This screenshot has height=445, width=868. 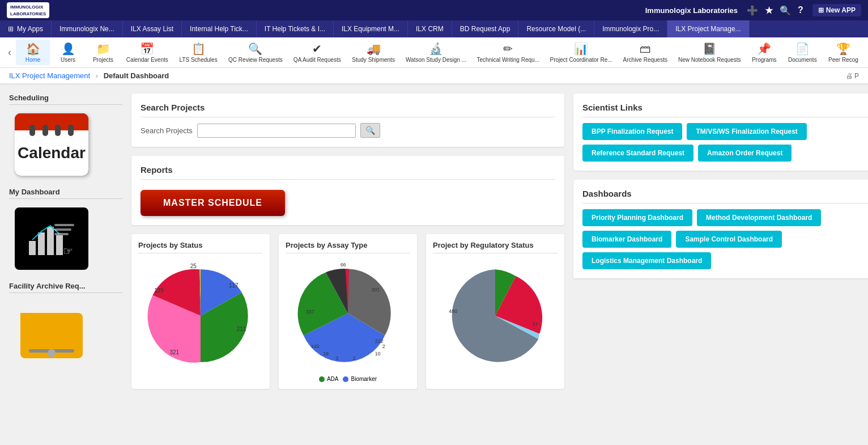 What do you see at coordinates (317, 52) in the screenshot?
I see `toolbar-qa-audit: ✔ QA Audit Requests` at bounding box center [317, 52].